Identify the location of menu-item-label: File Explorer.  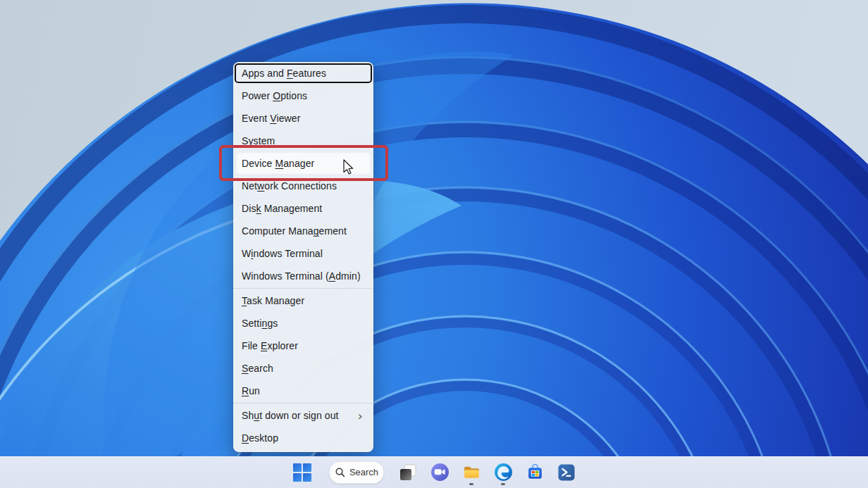
(270, 346).